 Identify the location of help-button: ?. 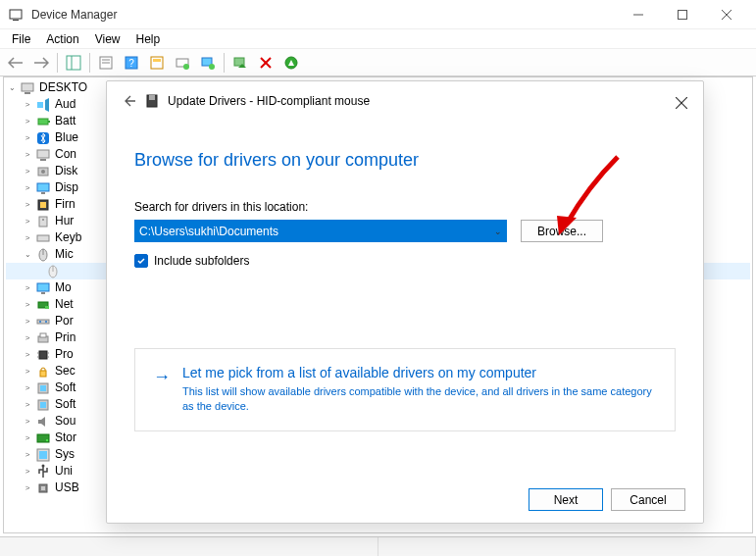
(131, 63).